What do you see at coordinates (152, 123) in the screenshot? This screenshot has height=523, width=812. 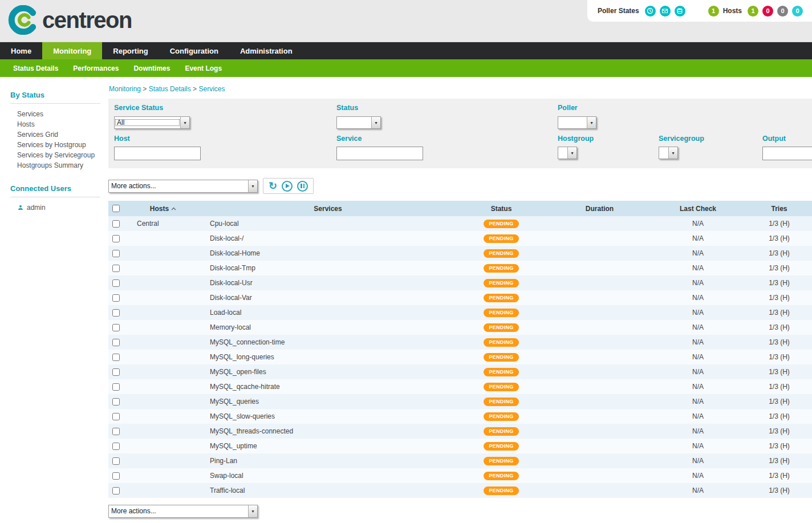 I see `service-status-select: All ▾` at bounding box center [152, 123].